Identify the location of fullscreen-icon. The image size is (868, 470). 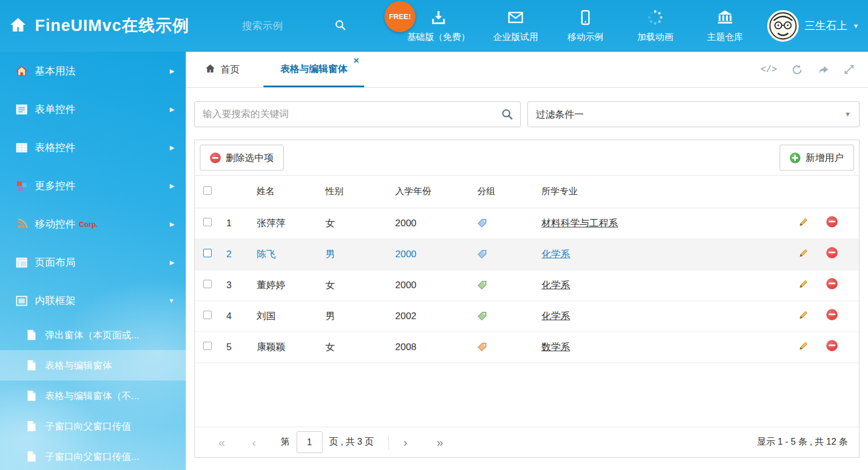
(849, 70).